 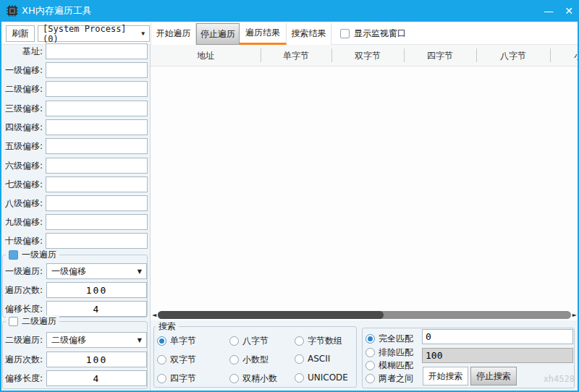 What do you see at coordinates (22, 359) in the screenshot?
I see `level2-count-label: 遍历次数:` at bounding box center [22, 359].